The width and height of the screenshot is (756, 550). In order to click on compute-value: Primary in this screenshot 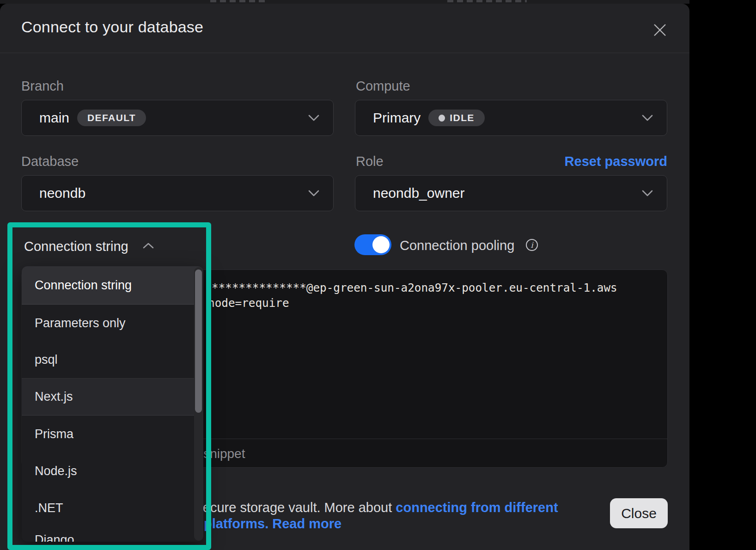, I will do `click(396, 118)`.